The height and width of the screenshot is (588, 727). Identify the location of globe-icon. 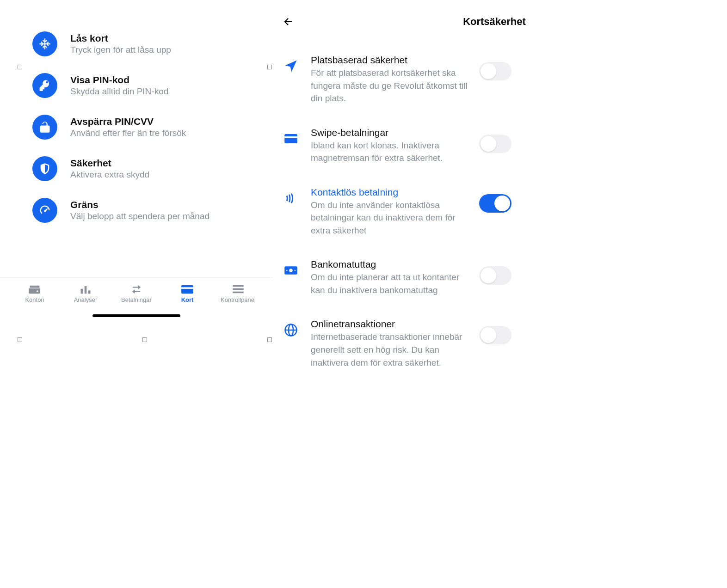
(291, 330).